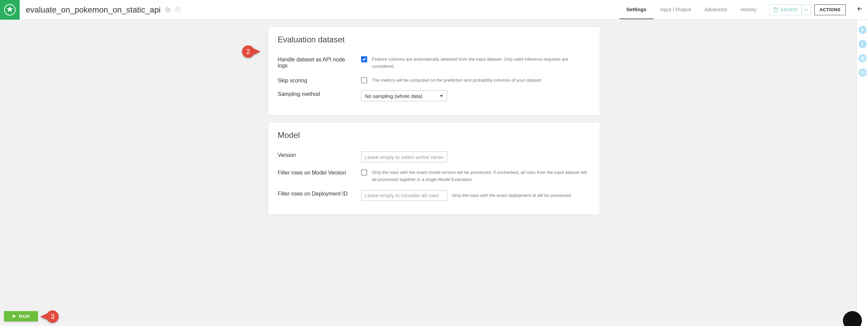  Describe the element at coordinates (434, 135) in the screenshot. I see `model-heading: Model` at that location.